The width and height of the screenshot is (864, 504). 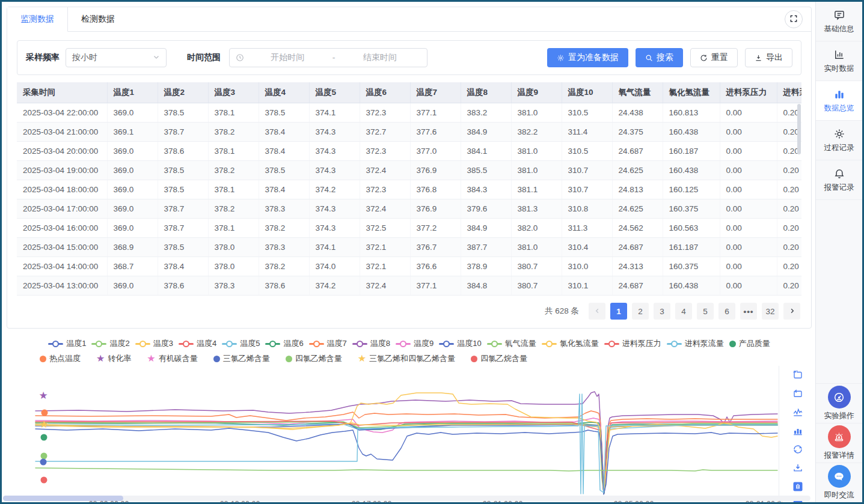 What do you see at coordinates (640, 311) in the screenshot?
I see `pagination-page-2: 2` at bounding box center [640, 311].